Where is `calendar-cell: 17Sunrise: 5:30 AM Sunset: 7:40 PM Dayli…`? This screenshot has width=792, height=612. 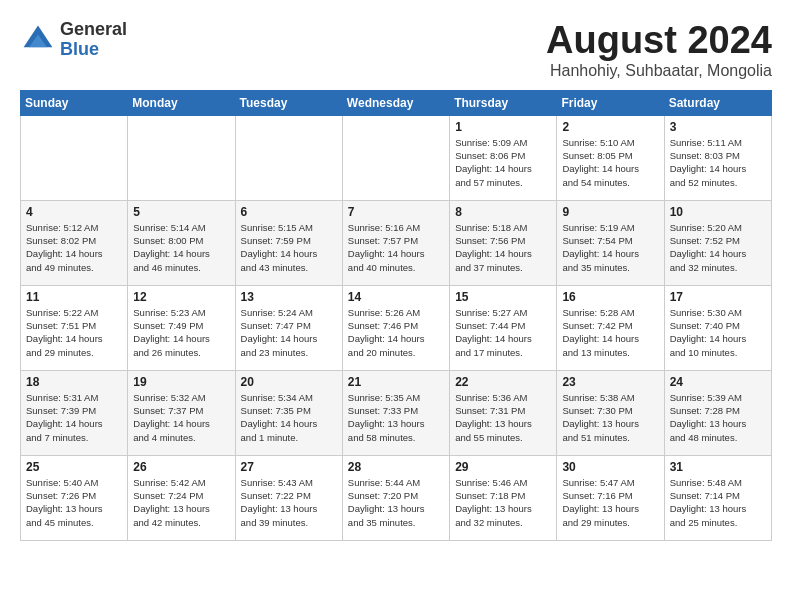 calendar-cell: 17Sunrise: 5:30 AM Sunset: 7:40 PM Dayli… is located at coordinates (718, 328).